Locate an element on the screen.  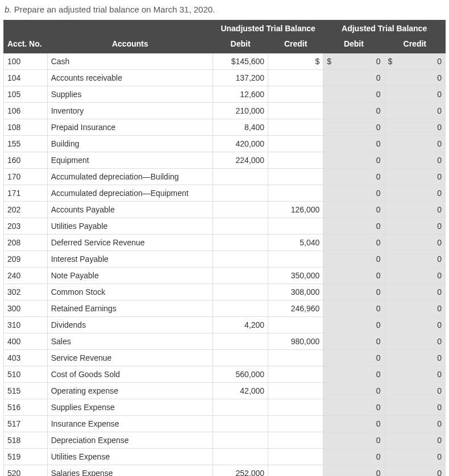
acct-no-cell: 203 is located at coordinates (26, 226).